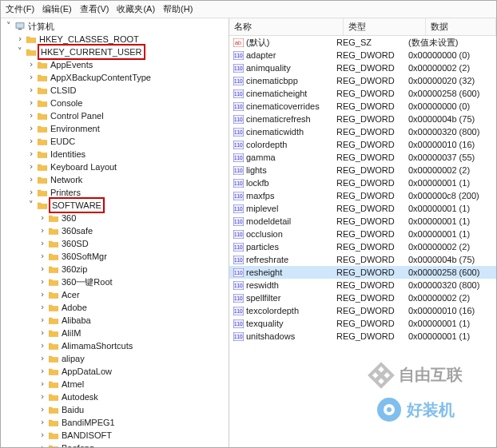 The image size is (497, 448). What do you see at coordinates (115, 90) in the screenshot?
I see `tree-hkcu-2: ›CLSID` at bounding box center [115, 90].